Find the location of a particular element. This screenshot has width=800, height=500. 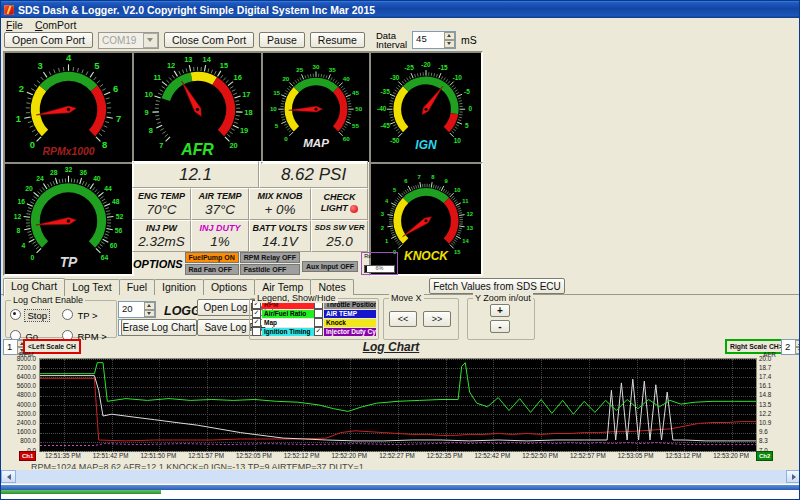

svg-text: -15 is located at coordinates (443, 68).